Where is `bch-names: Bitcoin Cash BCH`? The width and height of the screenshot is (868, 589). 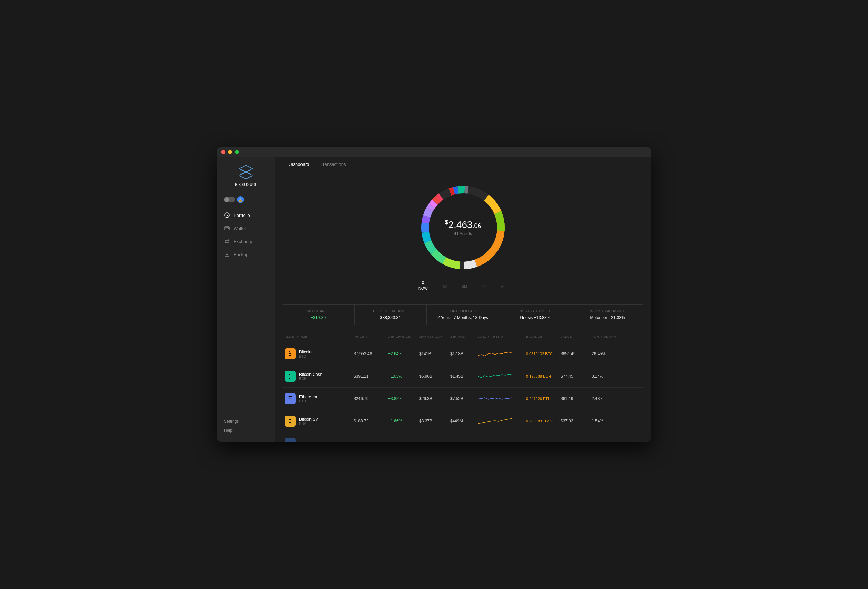
bch-names: Bitcoin Cash BCH is located at coordinates (311, 376).